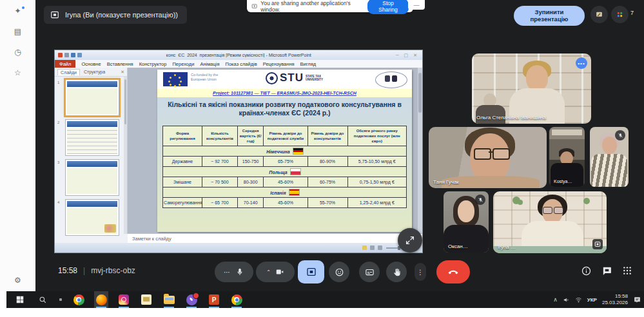  What do you see at coordinates (227, 272) in the screenshot?
I see `mic-options-icon: ⋯` at bounding box center [227, 272].